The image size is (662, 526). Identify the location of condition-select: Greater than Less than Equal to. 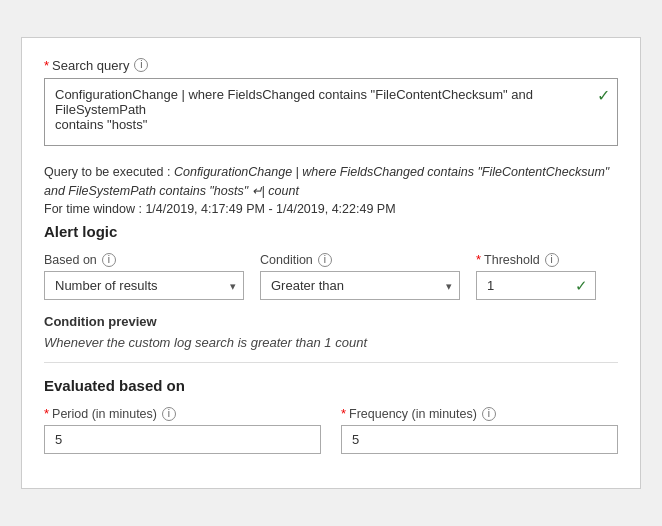
(360, 286).